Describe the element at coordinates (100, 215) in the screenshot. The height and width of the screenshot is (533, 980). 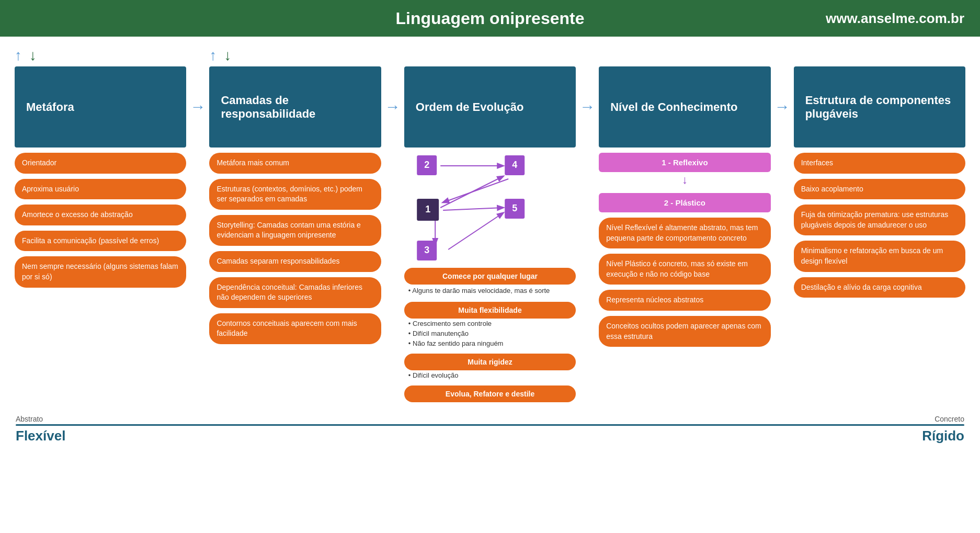
I see `metafora-item-2: Amortece o excesso de abstração` at that location.